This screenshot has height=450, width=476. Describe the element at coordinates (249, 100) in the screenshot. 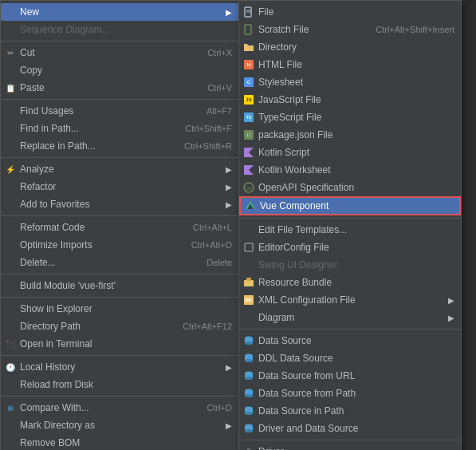

I see `svg-text: JS` at that location.